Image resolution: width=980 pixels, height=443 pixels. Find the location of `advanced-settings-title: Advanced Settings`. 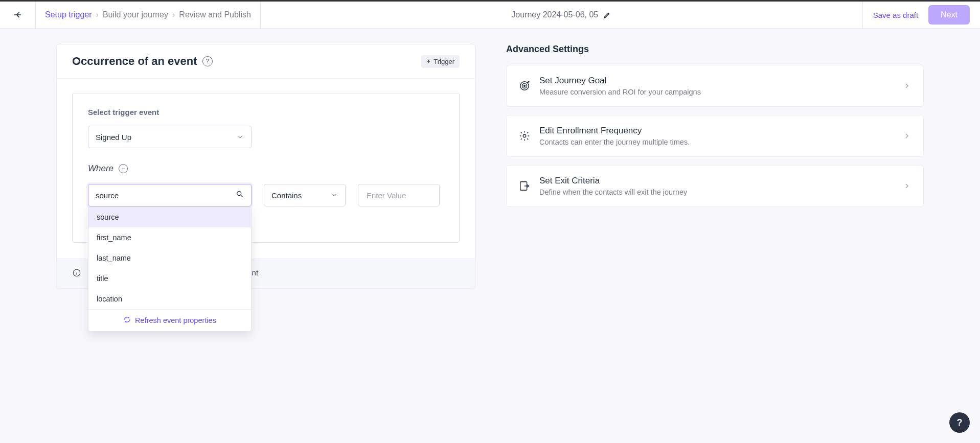

advanced-settings-title: Advanced Settings is located at coordinates (715, 49).